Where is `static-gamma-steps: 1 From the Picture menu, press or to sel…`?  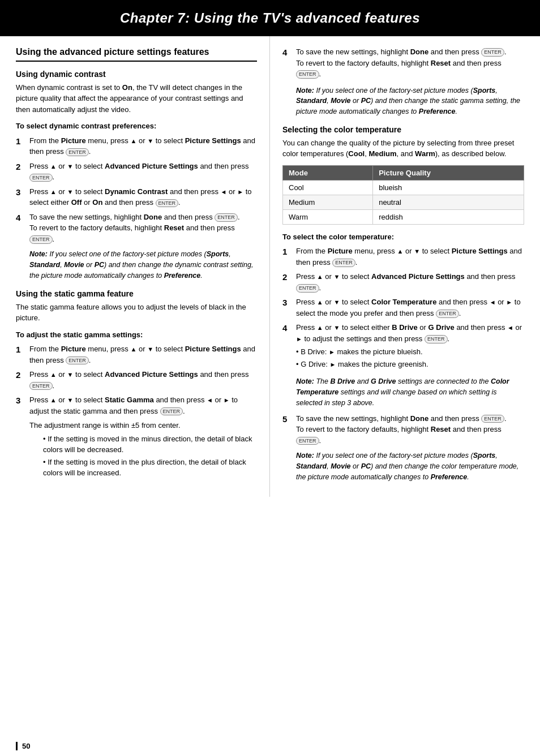
static-gamma-steps: 1 From the Picture menu, press or to sel… is located at coordinates (136, 380).